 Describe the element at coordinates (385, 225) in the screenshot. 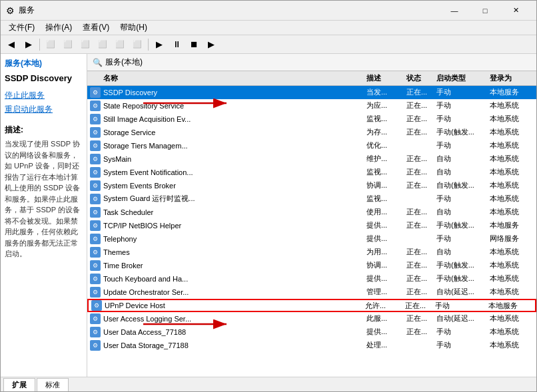

I see `service-desc-cell: 提供...` at that location.